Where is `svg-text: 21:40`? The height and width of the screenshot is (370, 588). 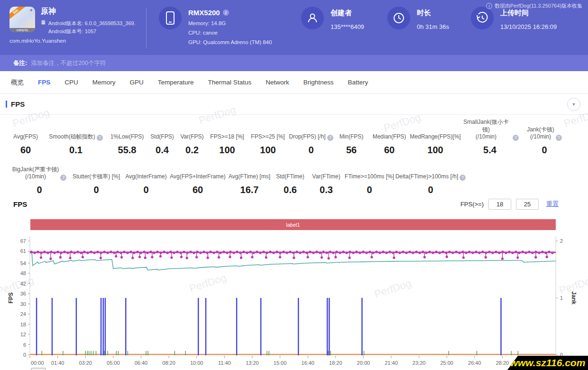
svg-text: 21:40 is located at coordinates (391, 363).